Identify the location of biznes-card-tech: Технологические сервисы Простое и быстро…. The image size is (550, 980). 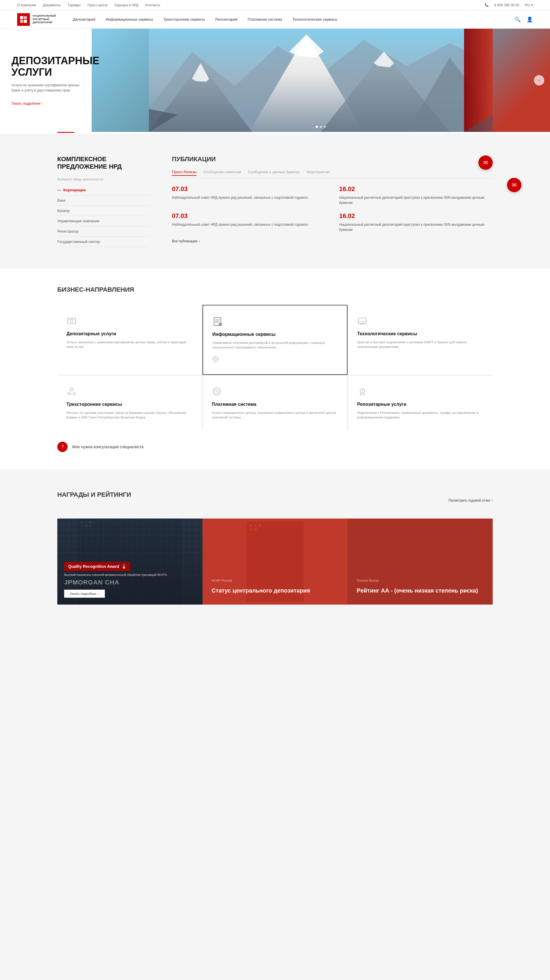
(420, 340).